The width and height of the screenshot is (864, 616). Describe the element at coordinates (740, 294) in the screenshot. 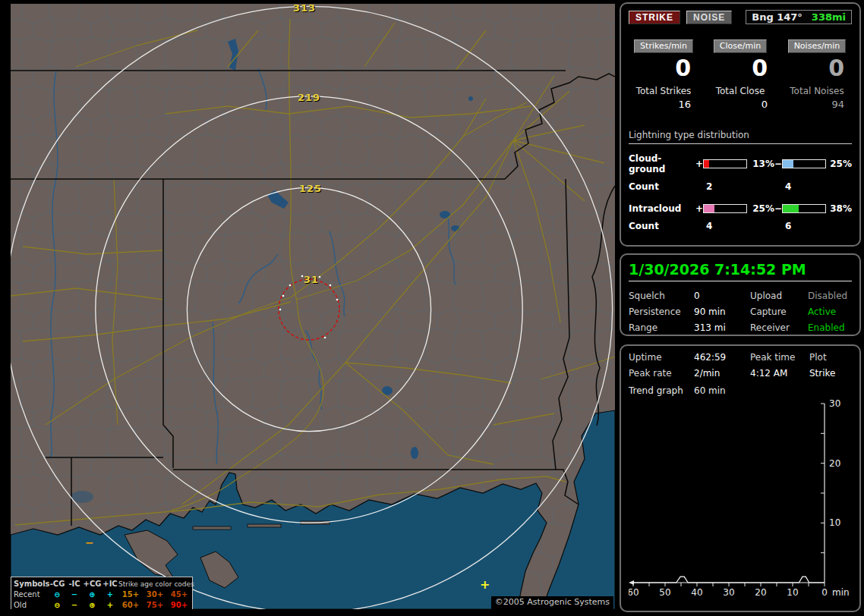

I see `status-panel: 1/30/2026 7:14:52 PM Squelch 0 Upload Di…` at that location.